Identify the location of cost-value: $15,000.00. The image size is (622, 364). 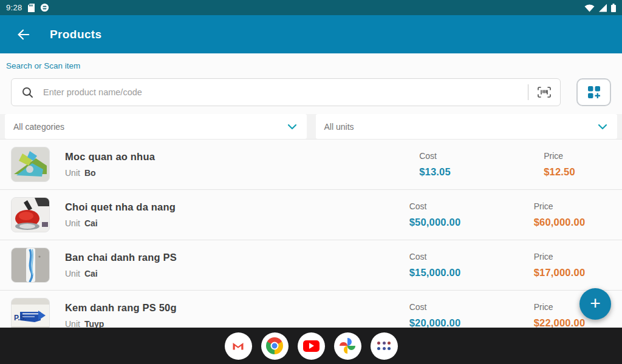
(435, 273).